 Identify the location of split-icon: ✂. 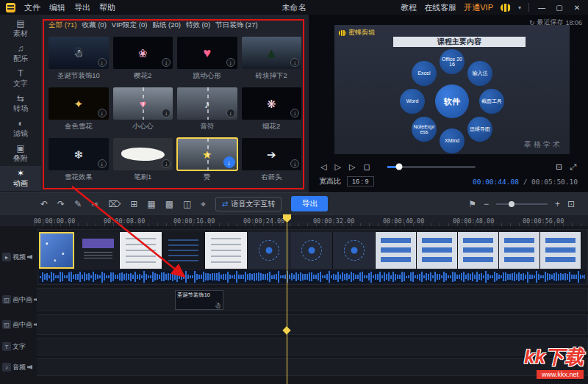
(95, 204).